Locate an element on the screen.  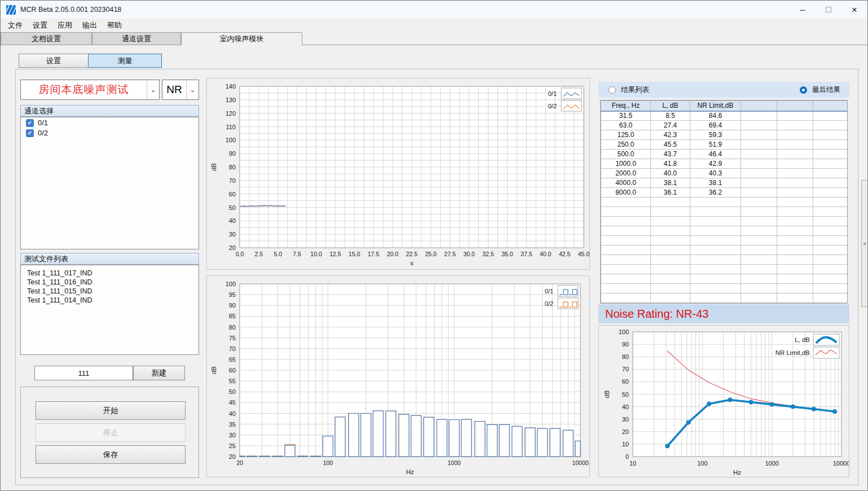
table-cell: 45.5 is located at coordinates (671, 144).